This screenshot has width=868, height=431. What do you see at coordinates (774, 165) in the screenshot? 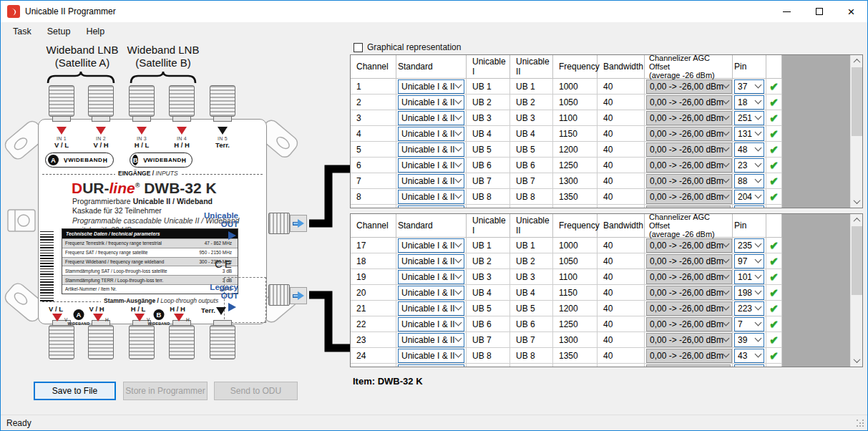
I see `ok-check-icon: ✔` at bounding box center [774, 165].